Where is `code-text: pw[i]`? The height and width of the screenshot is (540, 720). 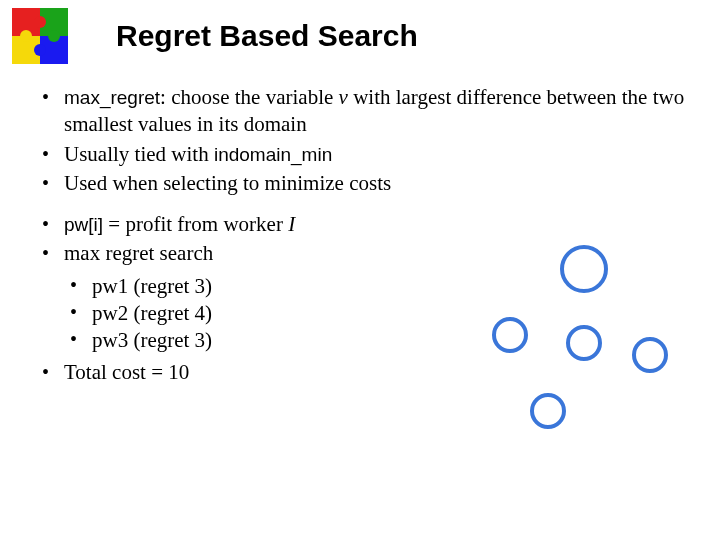 code-text: pw[i] is located at coordinates (84, 224).